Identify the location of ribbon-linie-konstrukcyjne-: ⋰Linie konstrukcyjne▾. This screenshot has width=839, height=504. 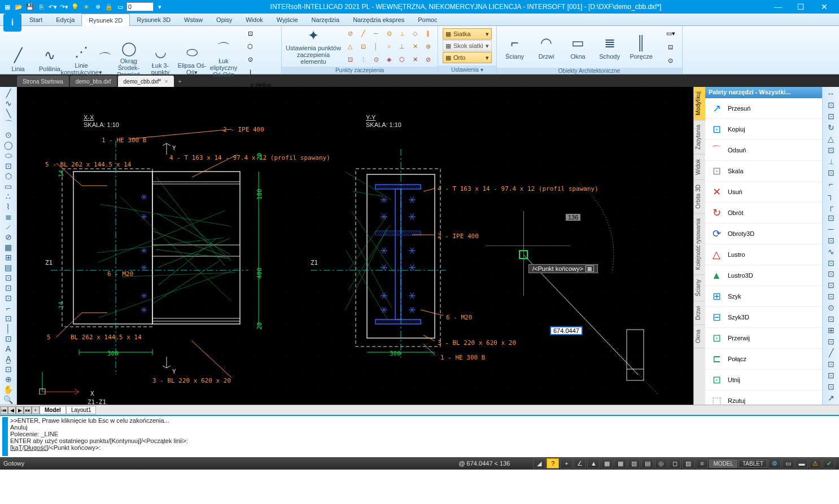
(81, 59).